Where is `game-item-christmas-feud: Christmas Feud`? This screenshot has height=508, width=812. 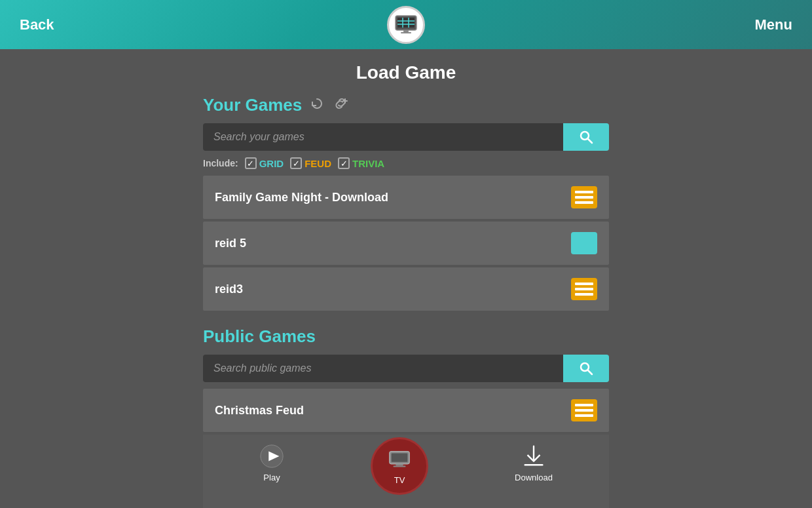
game-item-christmas-feud: Christmas Feud is located at coordinates (406, 410).